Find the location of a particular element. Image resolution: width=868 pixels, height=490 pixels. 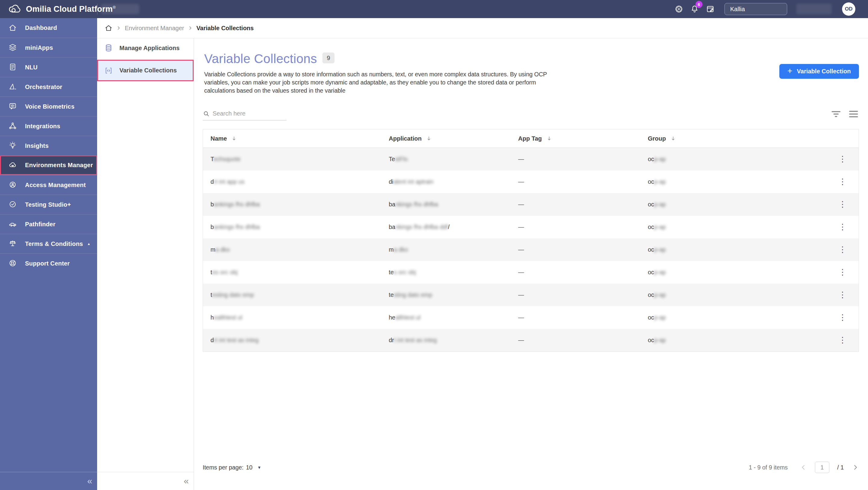

cloud-icon is located at coordinates (13, 165).